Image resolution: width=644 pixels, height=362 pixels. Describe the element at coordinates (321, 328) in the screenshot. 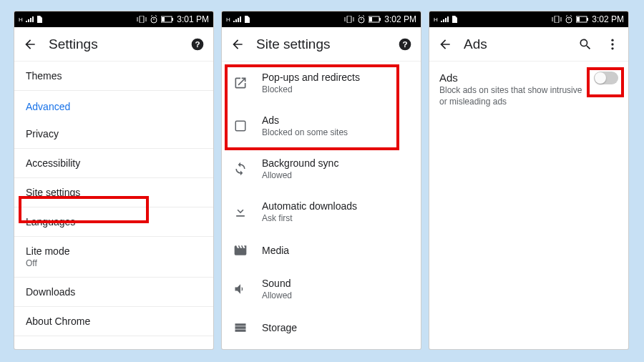

I see `site-item-storage: Storage` at that location.